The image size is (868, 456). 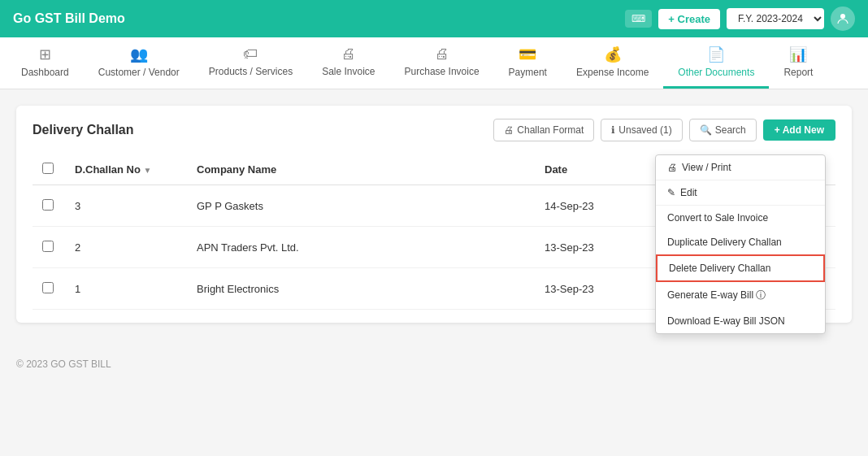 What do you see at coordinates (613, 63) in the screenshot?
I see `sidebar-item-expense-income: 💰 Expense Income` at bounding box center [613, 63].